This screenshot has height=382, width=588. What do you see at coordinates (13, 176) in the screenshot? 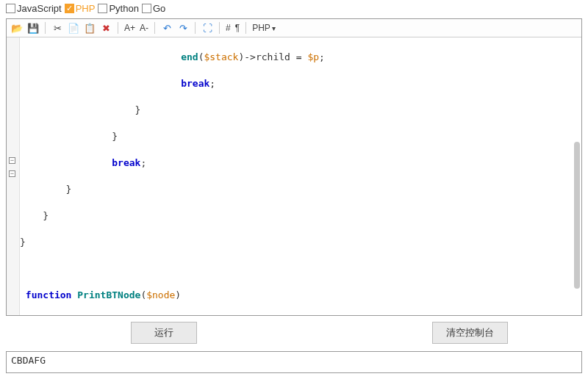
I see `gutter: − −` at bounding box center [13, 176].